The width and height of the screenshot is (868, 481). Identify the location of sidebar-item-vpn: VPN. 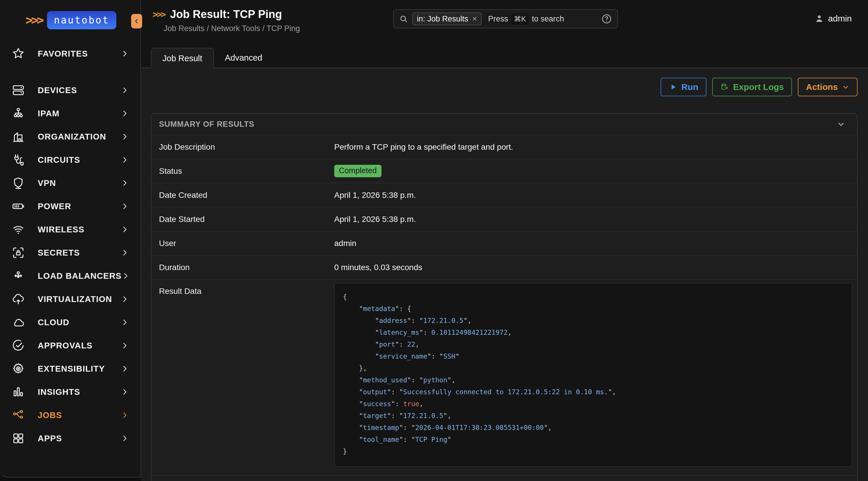
(70, 183).